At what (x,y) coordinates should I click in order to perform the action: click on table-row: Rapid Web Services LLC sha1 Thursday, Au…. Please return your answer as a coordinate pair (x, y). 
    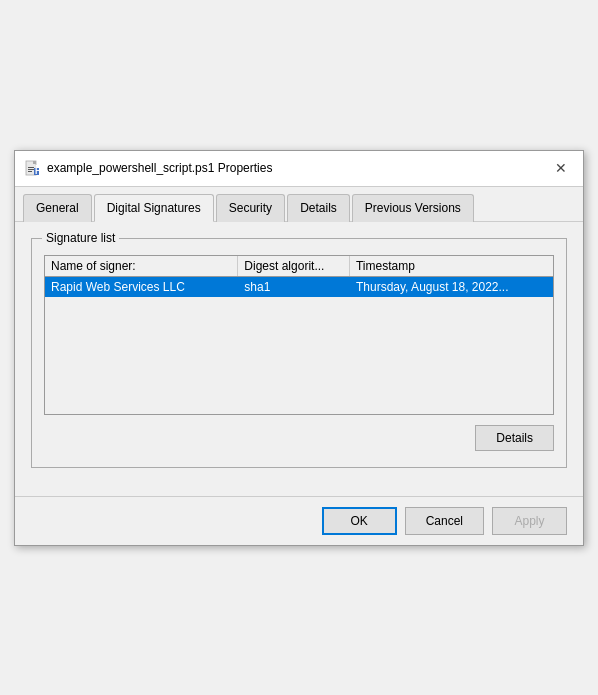
    Looking at the image, I should click on (299, 286).